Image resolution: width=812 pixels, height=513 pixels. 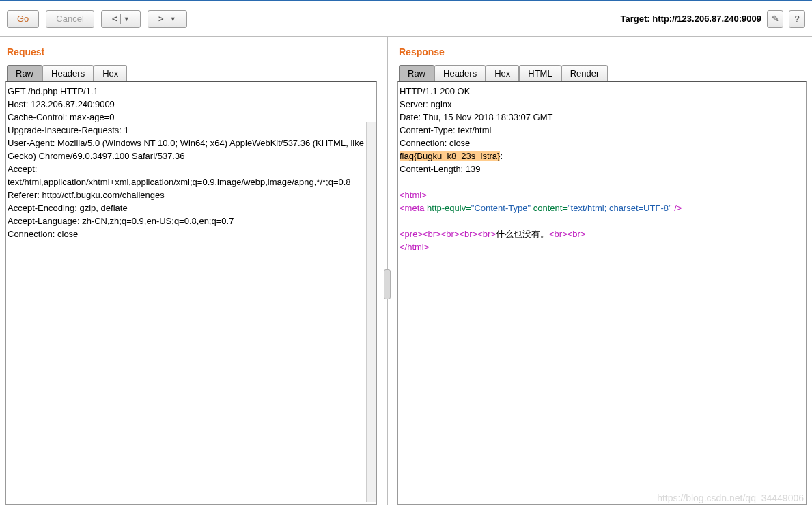 What do you see at coordinates (713, 19) in the screenshot?
I see `toolbar-right: Target: http://123.206.87.240:9009 ✎ ?` at bounding box center [713, 19].